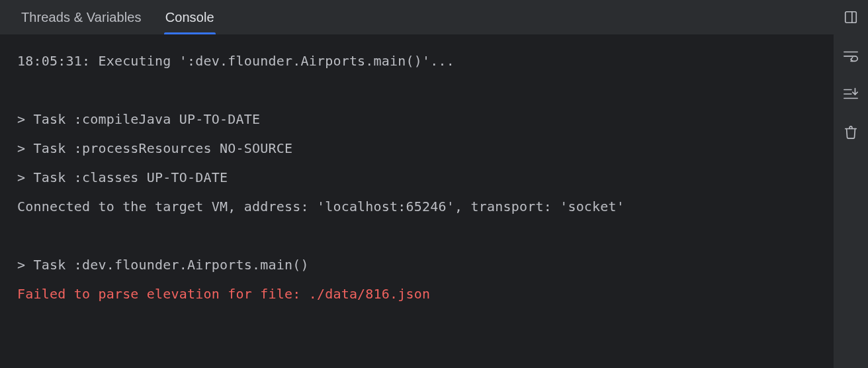  I want to click on scroll-to-end-icon, so click(851, 94).